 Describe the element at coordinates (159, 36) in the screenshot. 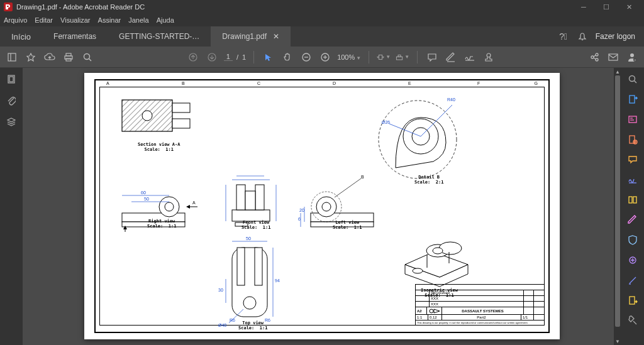

I see `tab-getting-started: GETTING-STARTED-…` at that location.